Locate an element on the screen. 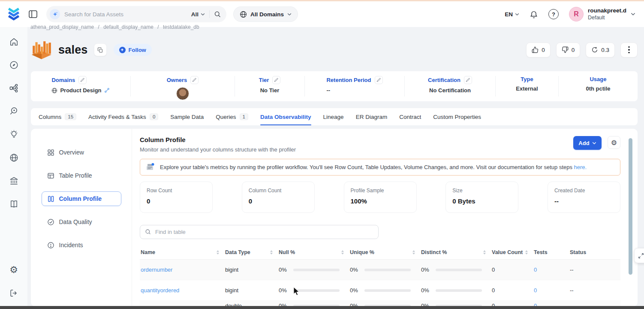  chevron-down-icon is located at coordinates (633, 14).